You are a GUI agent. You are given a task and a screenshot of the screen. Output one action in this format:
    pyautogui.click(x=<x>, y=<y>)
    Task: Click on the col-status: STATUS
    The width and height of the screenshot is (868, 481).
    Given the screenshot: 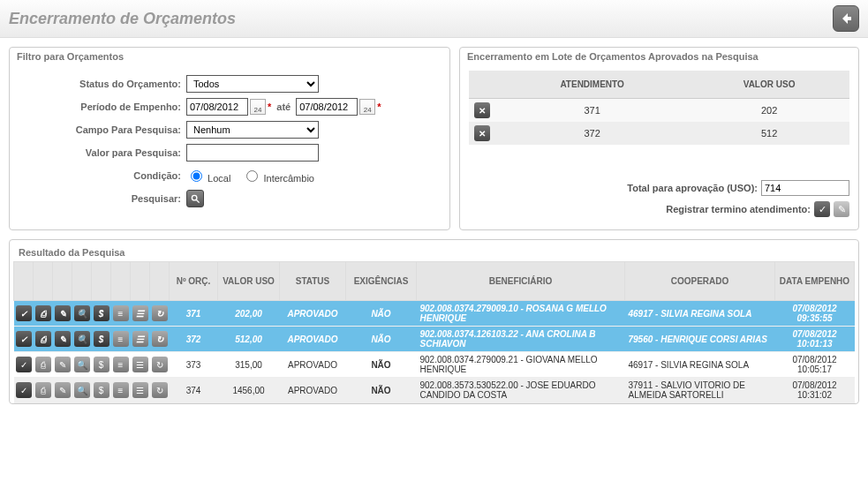 What is the action you would take?
    pyautogui.click(x=313, y=282)
    